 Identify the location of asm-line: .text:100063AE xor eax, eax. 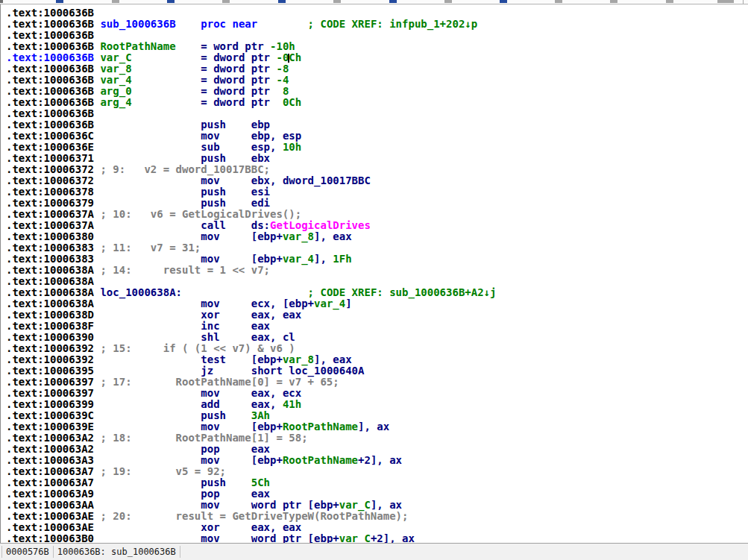
(377, 528).